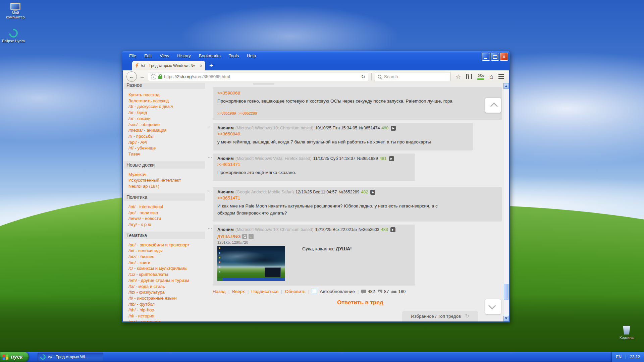 The width and height of the screenshot is (644, 362). What do you see at coordinates (251, 263) in the screenshot?
I see `image-thumbnail` at bounding box center [251, 263].